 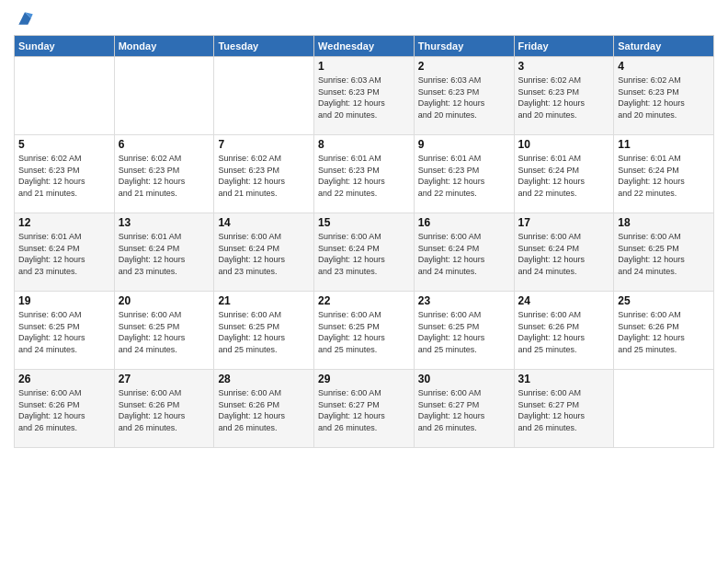 What do you see at coordinates (364, 18) in the screenshot?
I see `header` at bounding box center [364, 18].